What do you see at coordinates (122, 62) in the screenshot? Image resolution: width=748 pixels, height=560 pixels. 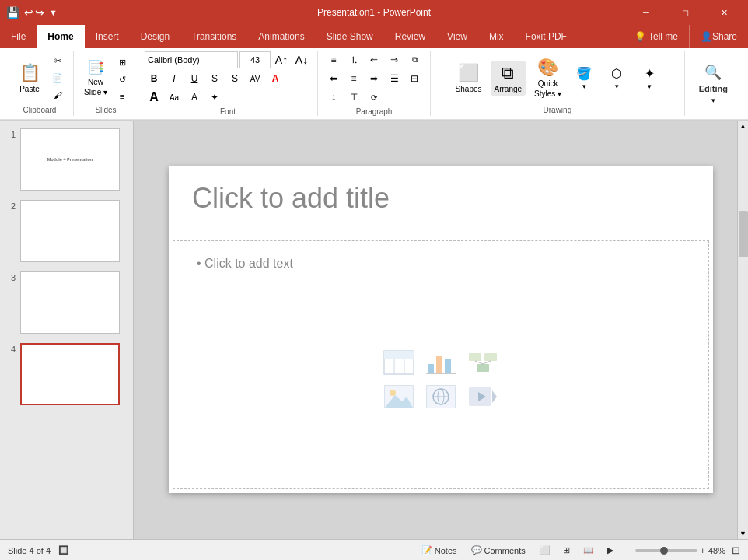 I see `layout-button: ⊞` at bounding box center [122, 62].